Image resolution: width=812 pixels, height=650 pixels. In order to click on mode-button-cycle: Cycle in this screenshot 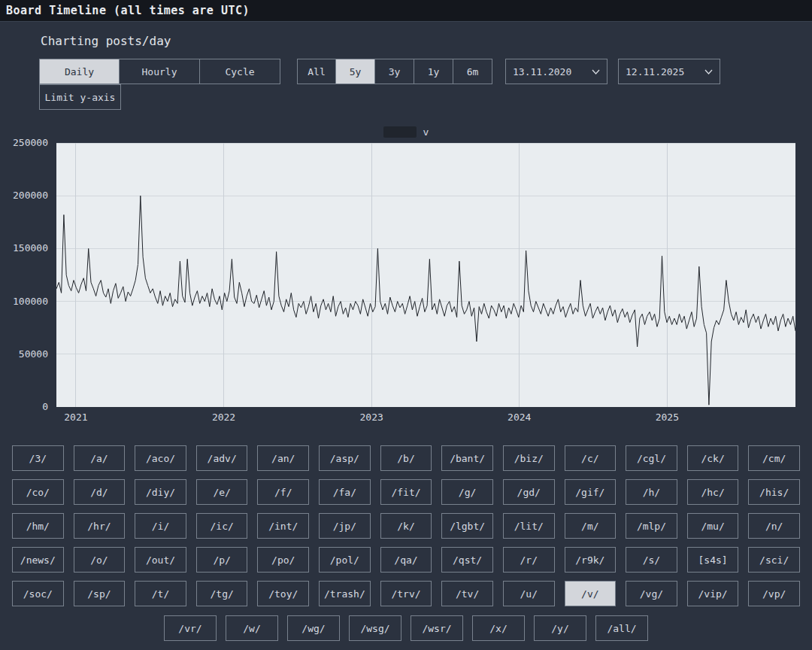, I will do `click(241, 71)`.